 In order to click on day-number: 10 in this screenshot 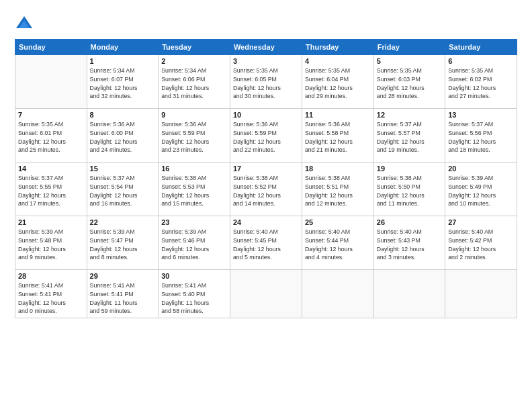, I will do `click(266, 115)`.